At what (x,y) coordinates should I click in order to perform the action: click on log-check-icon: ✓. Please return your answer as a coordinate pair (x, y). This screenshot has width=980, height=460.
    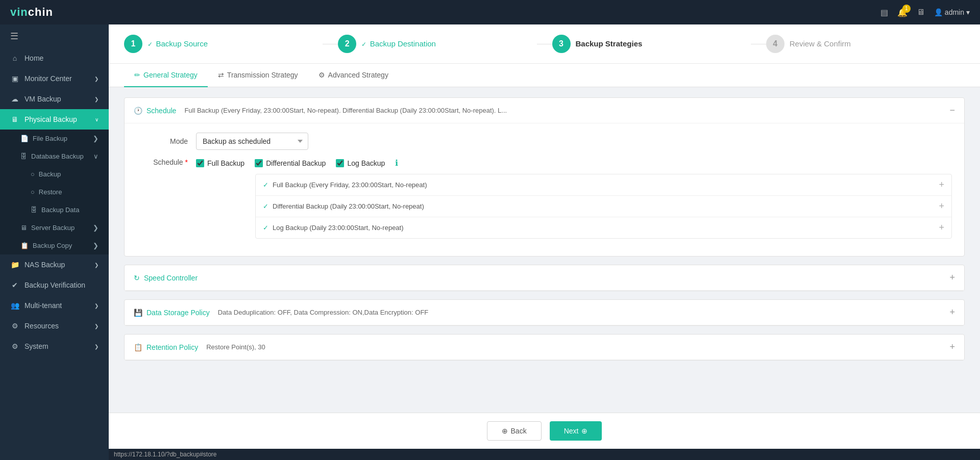
    Looking at the image, I should click on (265, 227).